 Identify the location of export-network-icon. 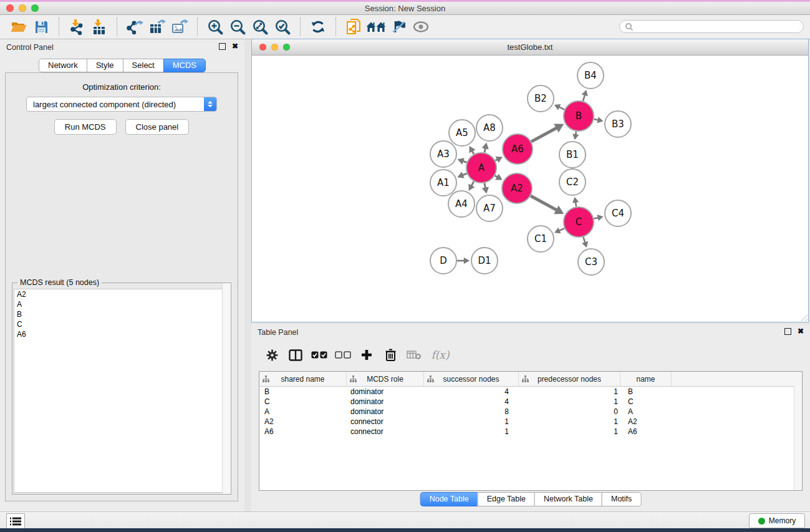
(135, 27).